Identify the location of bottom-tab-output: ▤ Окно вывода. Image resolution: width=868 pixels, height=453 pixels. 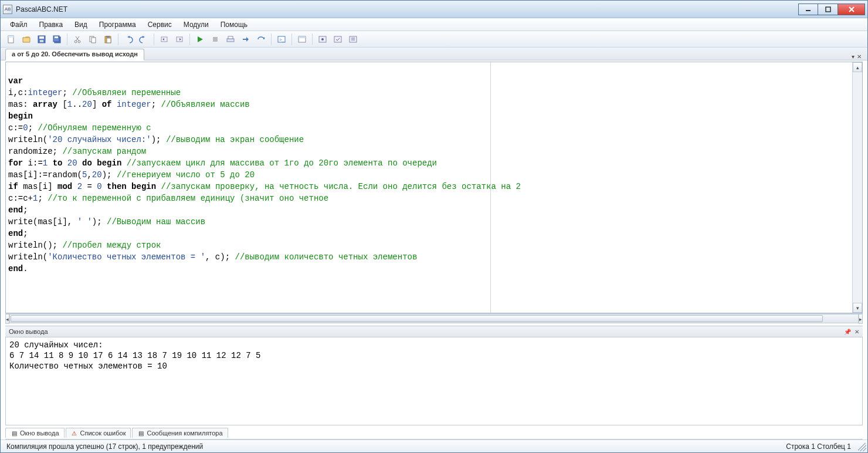
(35, 433).